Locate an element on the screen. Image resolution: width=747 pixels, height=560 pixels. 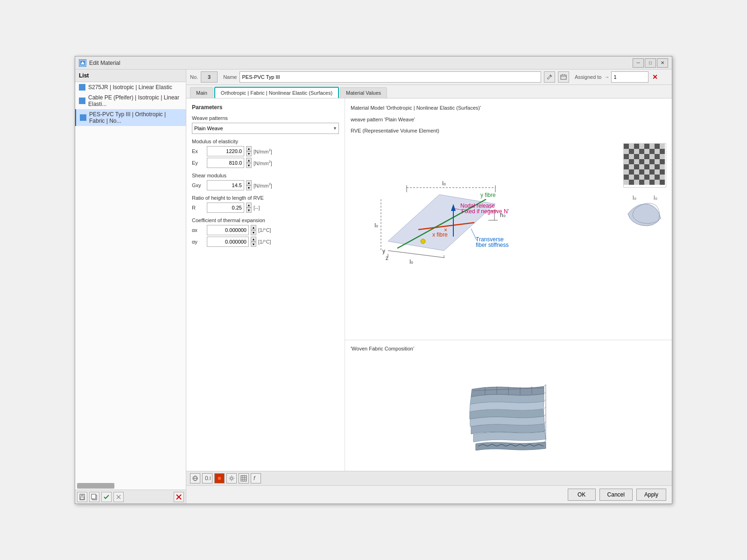
title-bar: Edit Material ─ □ ✕ is located at coordinates (374, 63).